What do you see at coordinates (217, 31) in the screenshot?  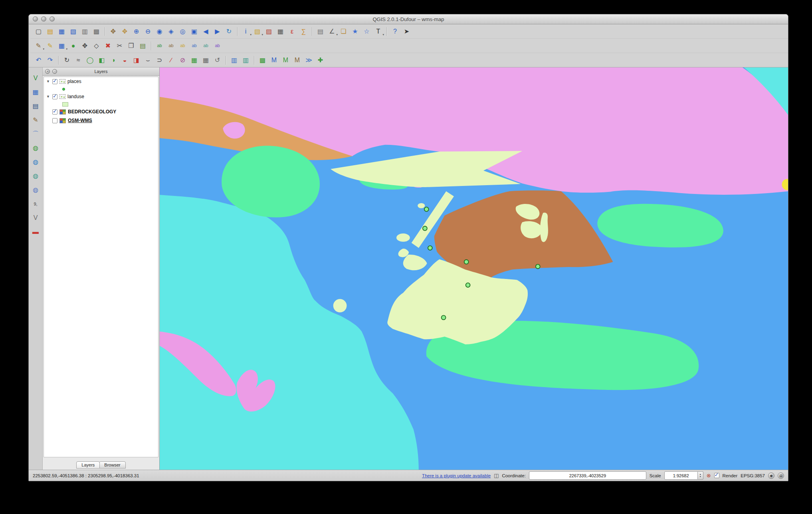 I see `zoom-next-button: ▶` at bounding box center [217, 31].